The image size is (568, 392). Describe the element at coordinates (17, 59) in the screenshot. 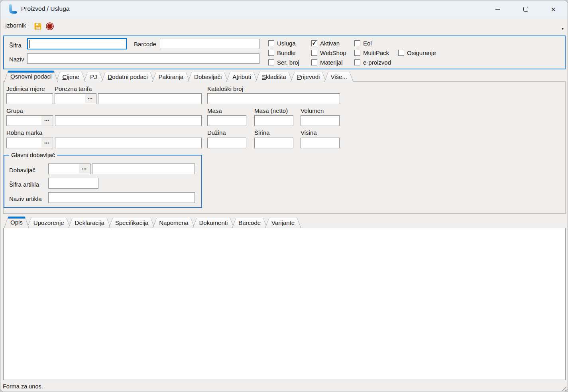

I see `naziv-label: Naziv` at that location.